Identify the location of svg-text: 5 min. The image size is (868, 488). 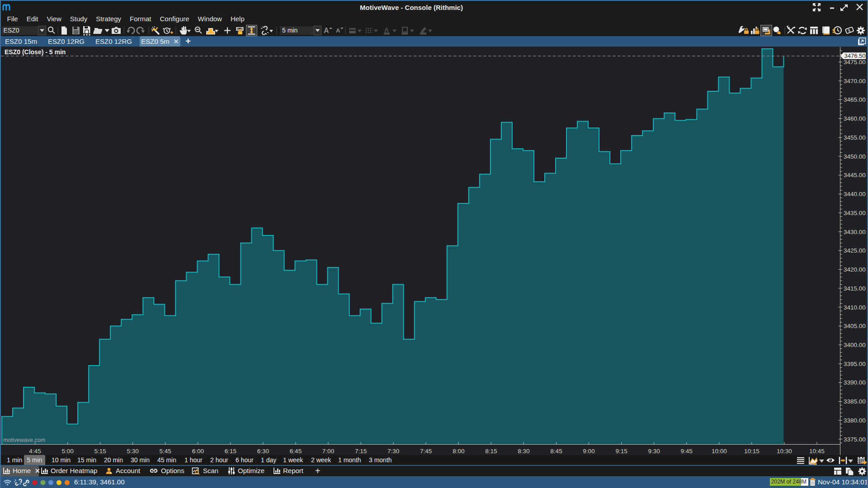
(290, 30).